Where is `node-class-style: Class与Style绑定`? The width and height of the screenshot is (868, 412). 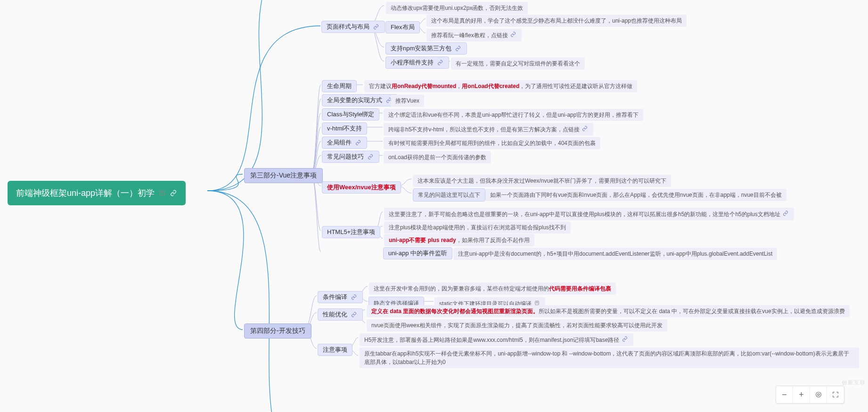
node-class-style: Class与Style绑定 is located at coordinates (351, 114).